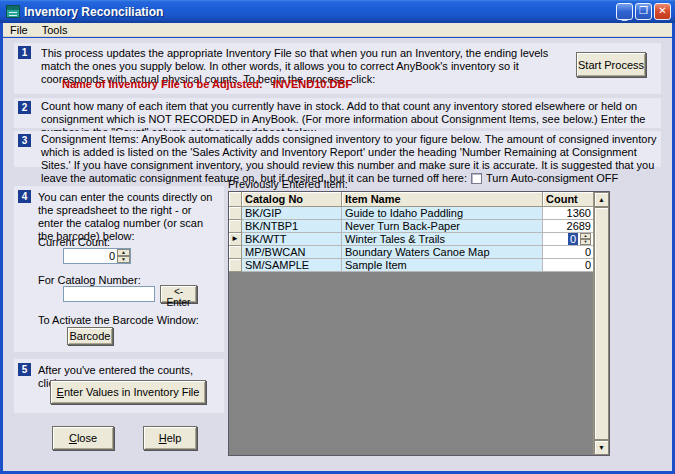 This screenshot has height=474, width=675. I want to click on item-name-cell: Boundary Waters Canoe Map, so click(442, 252).